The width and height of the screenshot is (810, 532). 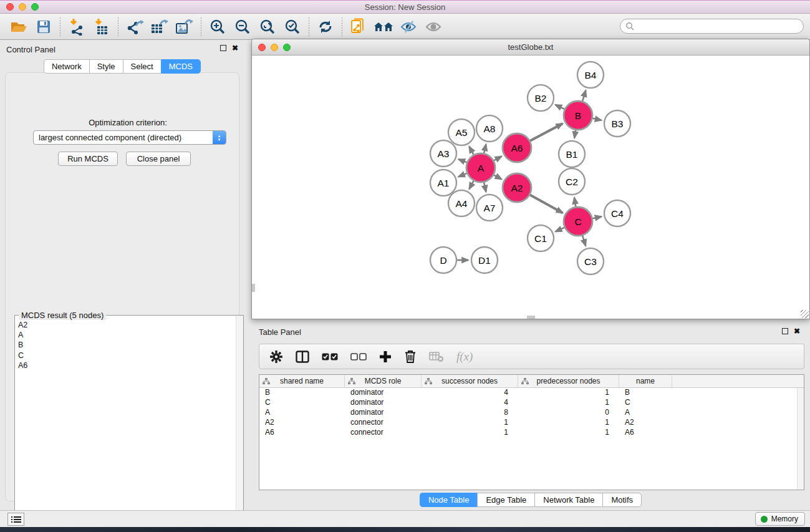 What do you see at coordinates (262, 47) in the screenshot?
I see `network-close-button` at bounding box center [262, 47].